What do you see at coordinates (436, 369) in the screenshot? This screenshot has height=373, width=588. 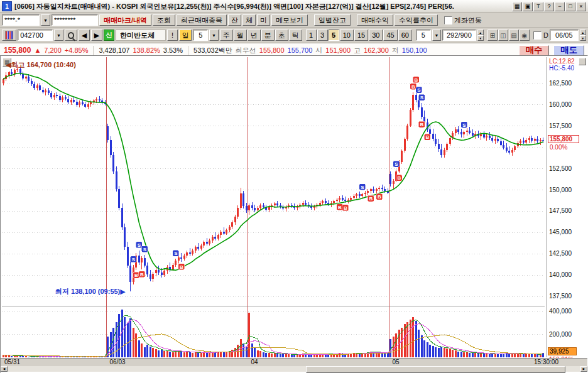 I see `scrollbar-thumb` at bounding box center [436, 369].